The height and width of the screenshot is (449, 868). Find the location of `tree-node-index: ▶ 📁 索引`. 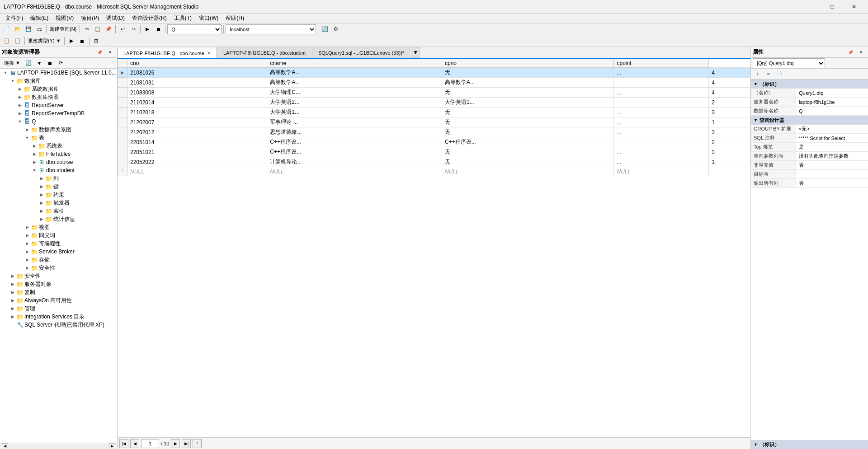

tree-node-index: ▶ 📁 索引 is located at coordinates (59, 211).